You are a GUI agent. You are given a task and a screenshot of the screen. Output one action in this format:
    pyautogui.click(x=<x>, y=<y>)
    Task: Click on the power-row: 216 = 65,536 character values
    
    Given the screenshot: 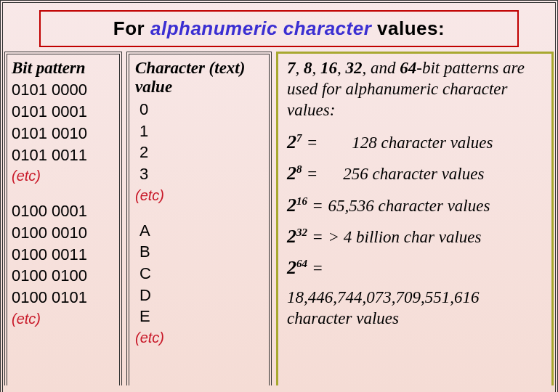 What is the action you would take?
    pyautogui.click(x=416, y=205)
    